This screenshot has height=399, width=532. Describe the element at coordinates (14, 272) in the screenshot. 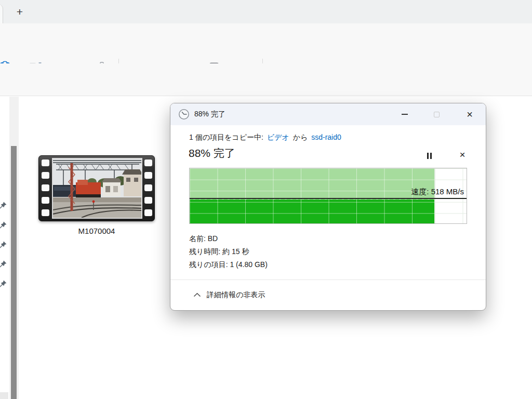

I see `nav-scrollbar-thumb` at that location.